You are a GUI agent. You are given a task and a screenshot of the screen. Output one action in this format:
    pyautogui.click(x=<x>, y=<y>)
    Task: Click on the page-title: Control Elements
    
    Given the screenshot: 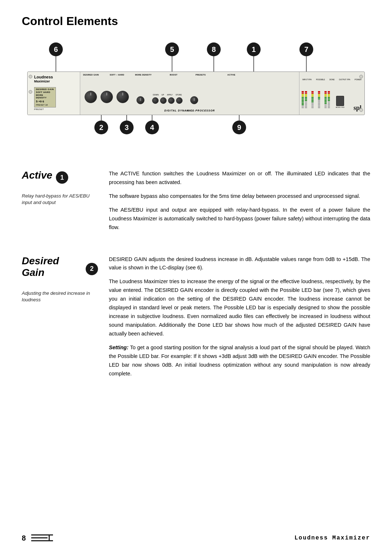 What is the action you would take?
    pyautogui.click(x=196, y=21)
    